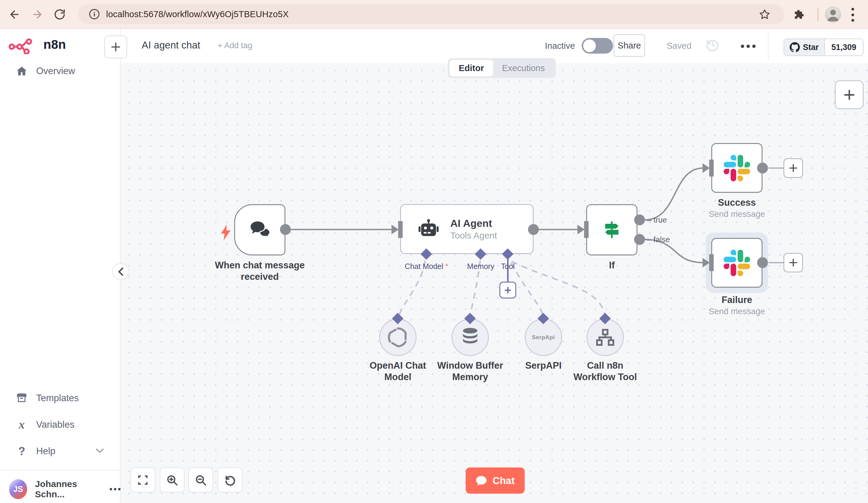 This screenshot has height=503, width=868. Describe the element at coordinates (605, 337) in the screenshot. I see `workflow-hierarchy-icon` at that location.